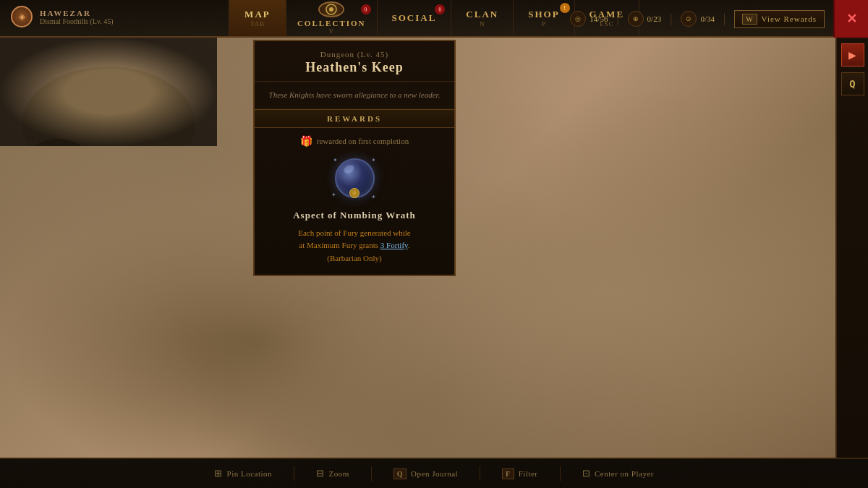  I want to click on journal-label: Open Journal, so click(434, 474).